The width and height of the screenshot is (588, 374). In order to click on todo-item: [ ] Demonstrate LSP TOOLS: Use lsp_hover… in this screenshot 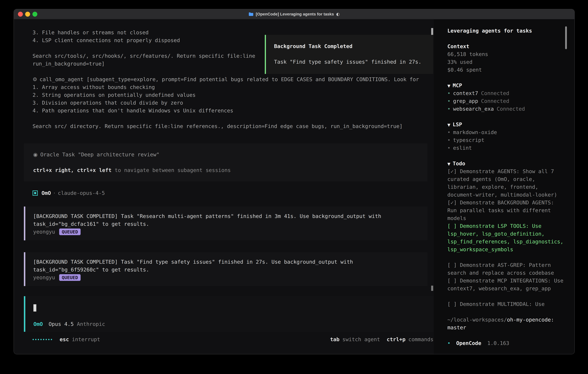, I will do `click(507, 238)`.